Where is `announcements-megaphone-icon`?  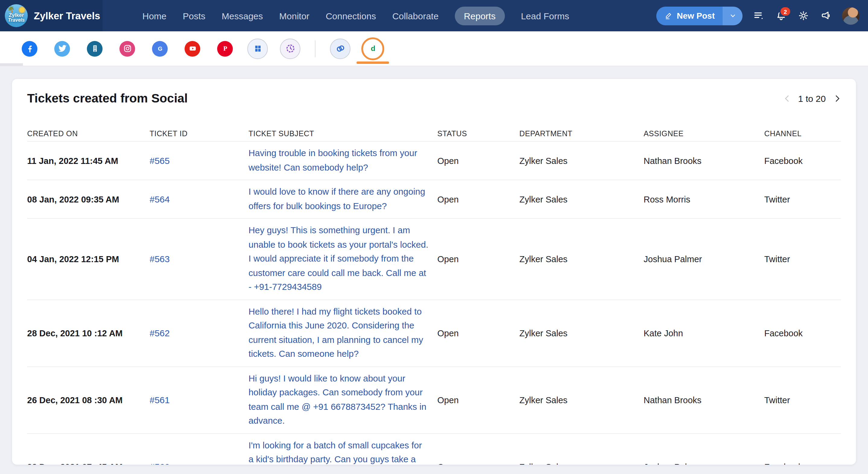 announcements-megaphone-icon is located at coordinates (826, 15).